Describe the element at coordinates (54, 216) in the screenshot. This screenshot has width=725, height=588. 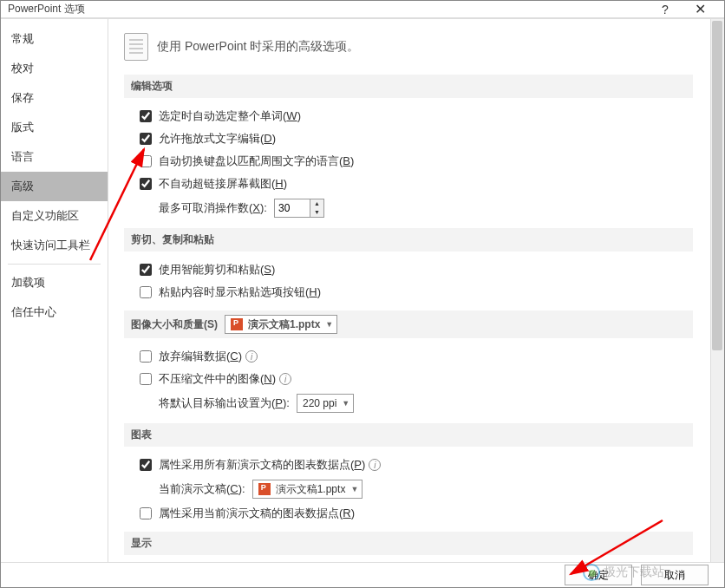
I see `sidebar-item-ribbon: 自定义功能区` at that location.